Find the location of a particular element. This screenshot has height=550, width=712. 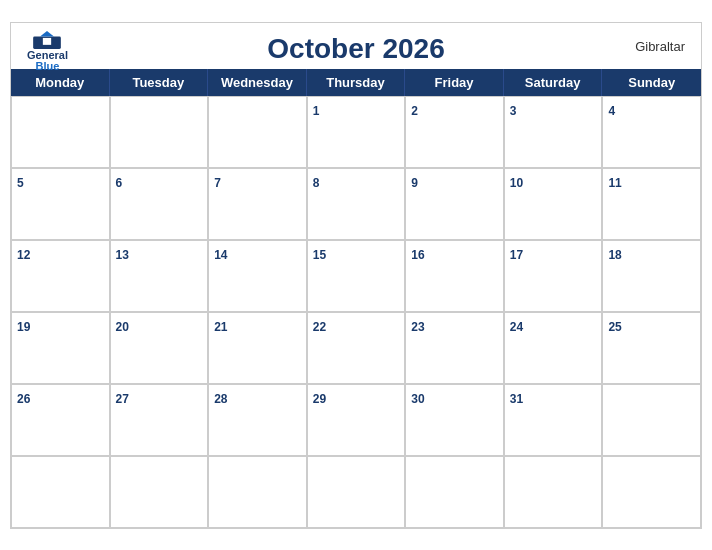

day-header-thursday: Thursday is located at coordinates (356, 82).